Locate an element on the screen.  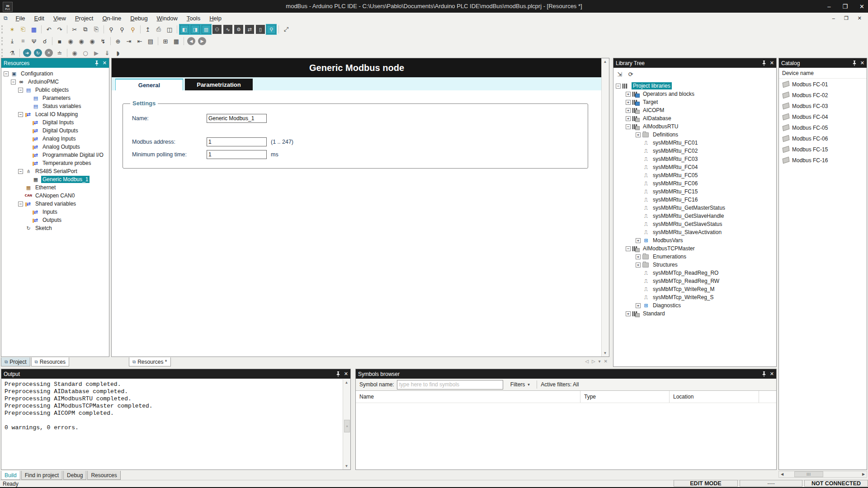
column-header-location: Location is located at coordinates (714, 397).